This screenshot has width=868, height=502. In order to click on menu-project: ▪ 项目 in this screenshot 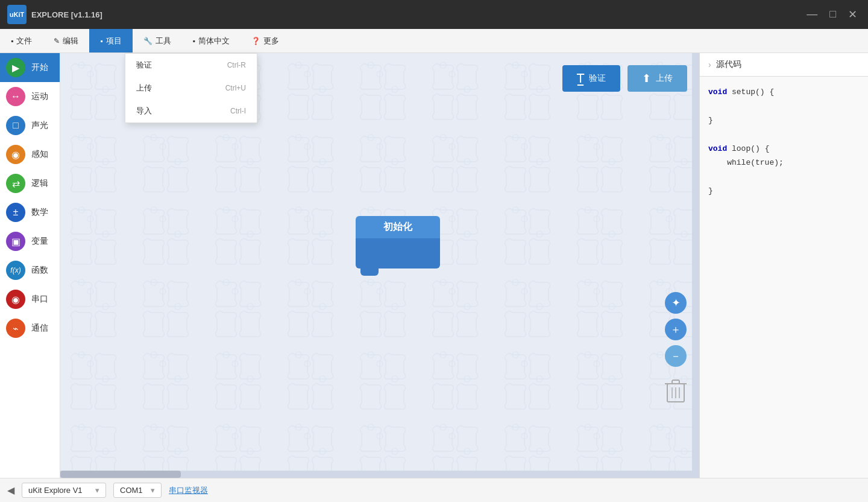, I will do `click(111, 41)`.